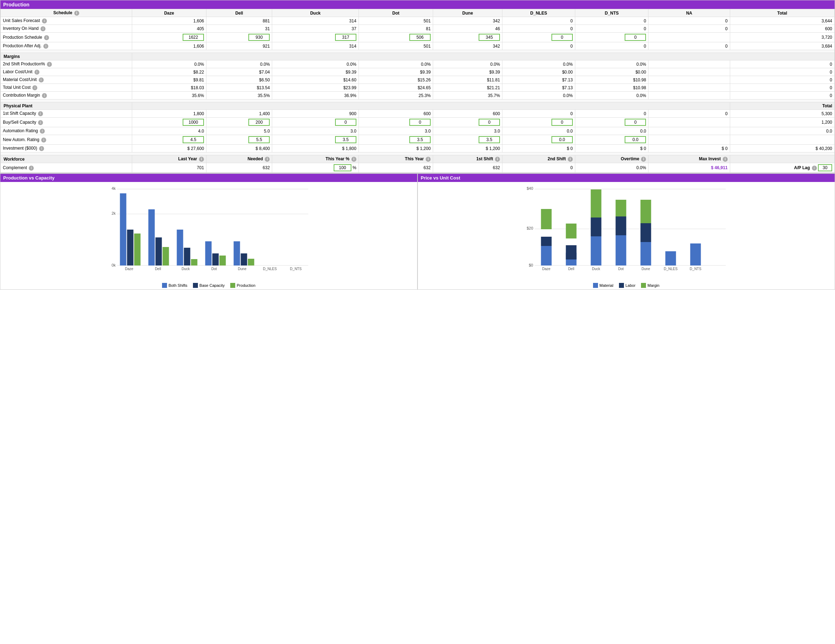 The height and width of the screenshot is (644, 835). I want to click on bar-dell-prod, so click(166, 256).